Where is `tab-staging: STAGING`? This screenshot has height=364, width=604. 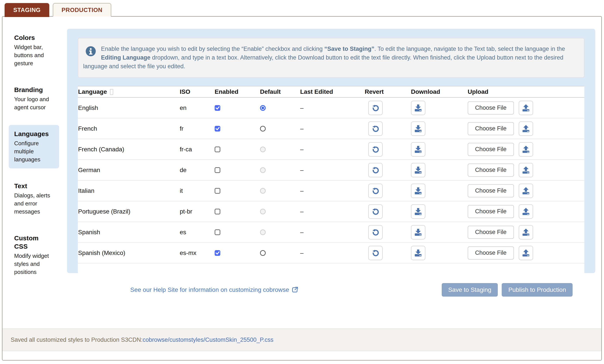
tab-staging: STAGING is located at coordinates (27, 10).